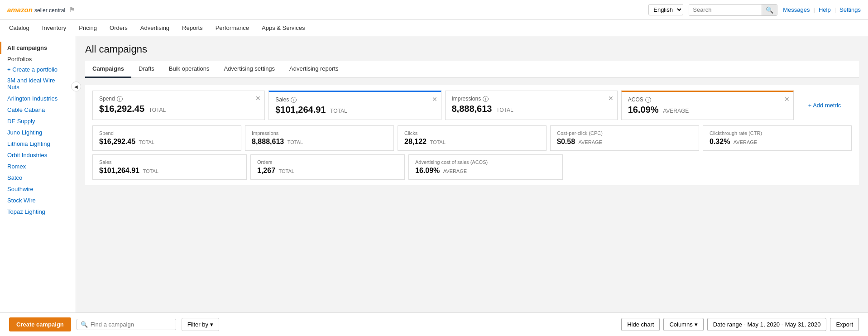 Image resolution: width=868 pixels, height=336 pixels. Describe the element at coordinates (314, 69) in the screenshot. I see `tab-advertising-reports: Advertising reports` at that location.